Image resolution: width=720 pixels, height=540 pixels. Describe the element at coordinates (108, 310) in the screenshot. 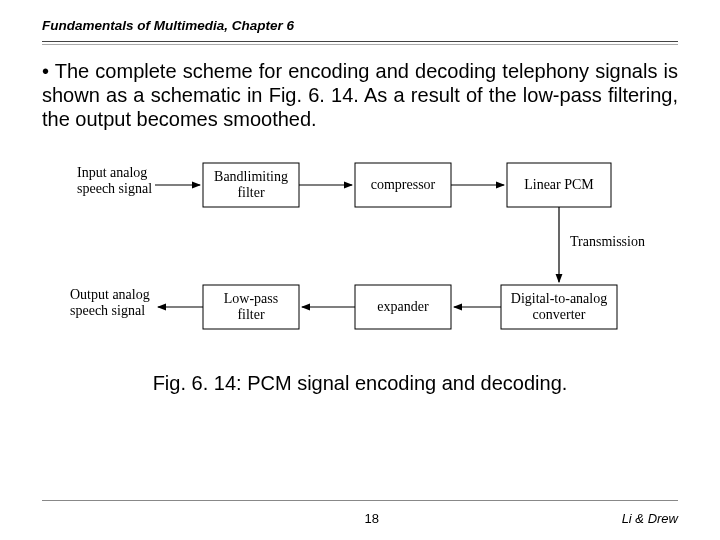

I see `output-label-l2: speech signal` at that location.